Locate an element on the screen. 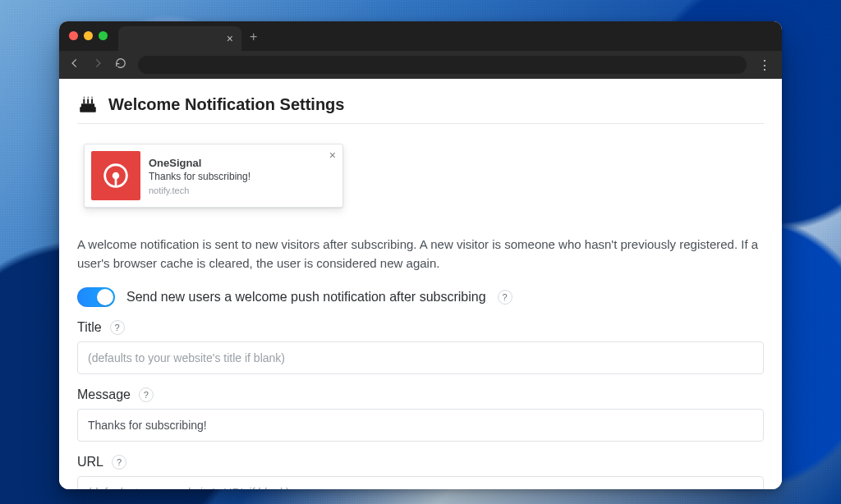 This screenshot has height=504, width=841. page-title: Welcome Notification Settings is located at coordinates (227, 105).